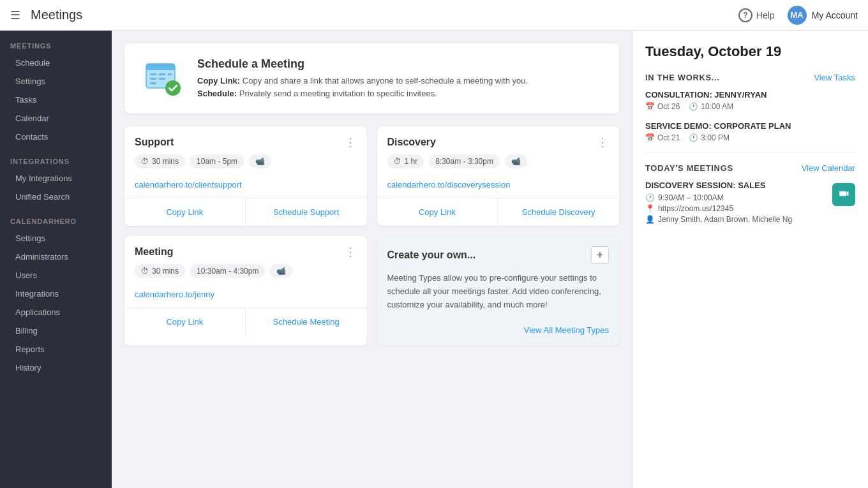  I want to click on copy-link-button-meeting: Copy Link, so click(185, 322).